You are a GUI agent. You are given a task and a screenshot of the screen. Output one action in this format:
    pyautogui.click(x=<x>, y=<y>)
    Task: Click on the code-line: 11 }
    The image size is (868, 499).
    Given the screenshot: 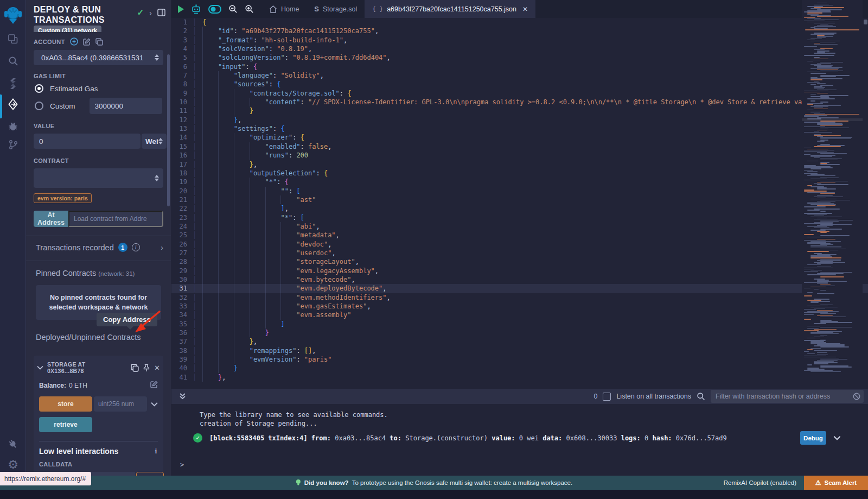 What is the action you would take?
    pyautogui.click(x=520, y=111)
    